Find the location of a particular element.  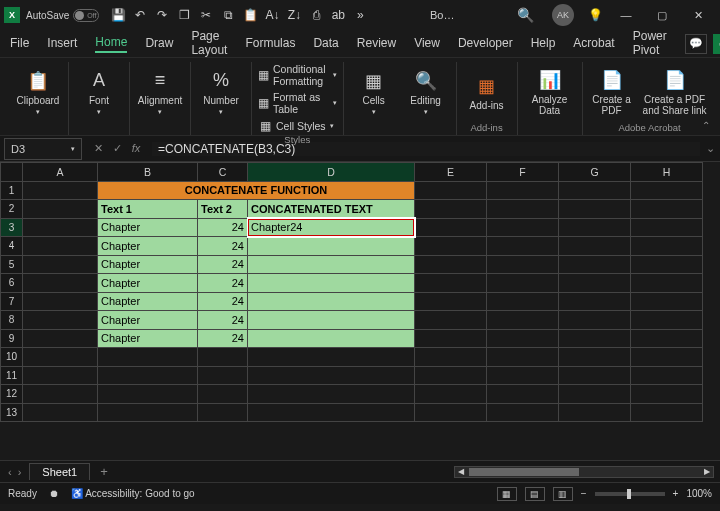

analyze-data-button: 📊Analyze Data is located at coordinates (550, 92).